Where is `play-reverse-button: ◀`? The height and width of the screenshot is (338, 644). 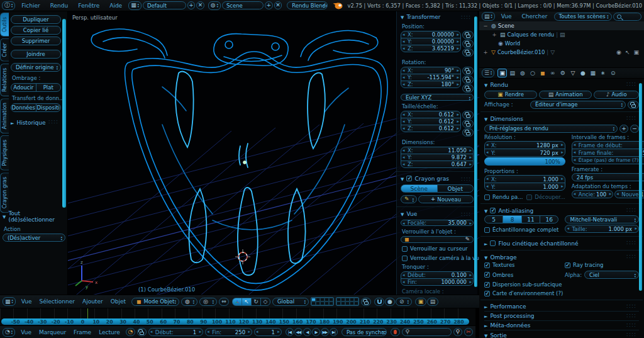
play-reverse-button: ◀ is located at coordinates (307, 332).